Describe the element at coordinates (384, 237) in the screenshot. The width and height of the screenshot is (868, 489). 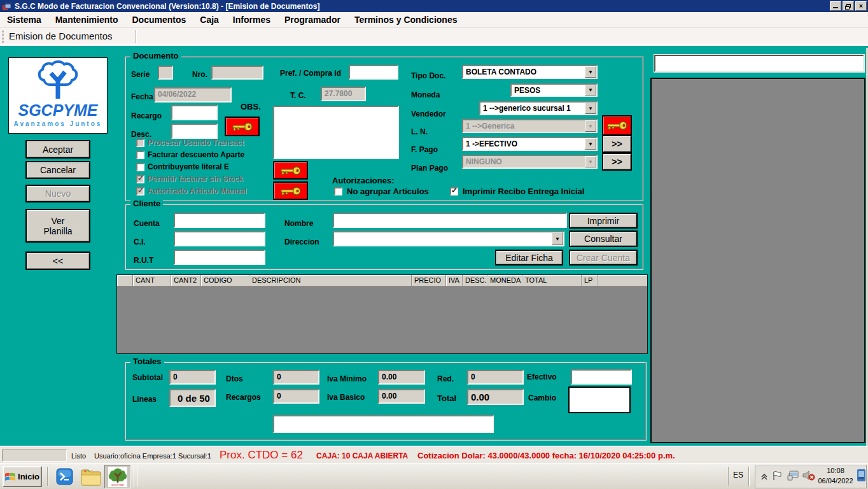
I see `cliente-frame: Cliente Cuenta Nombre Imprimir C.I. Dire…` at that location.